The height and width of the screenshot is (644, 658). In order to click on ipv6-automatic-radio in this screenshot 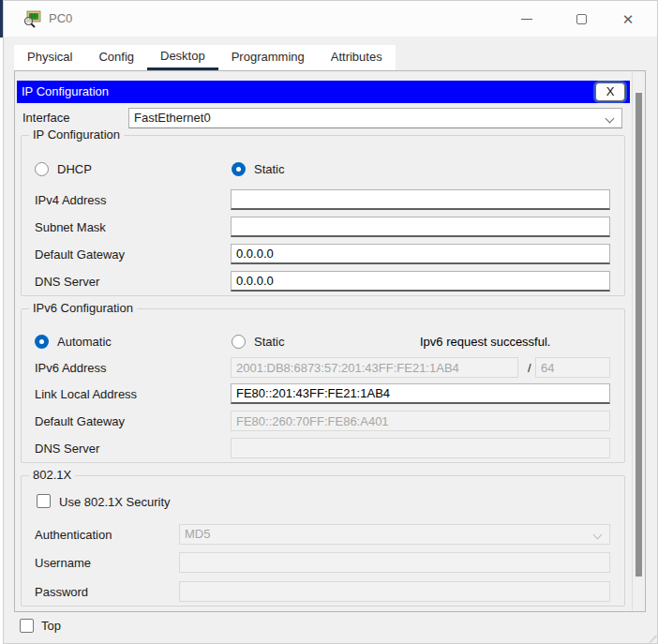, I will do `click(41, 341)`.